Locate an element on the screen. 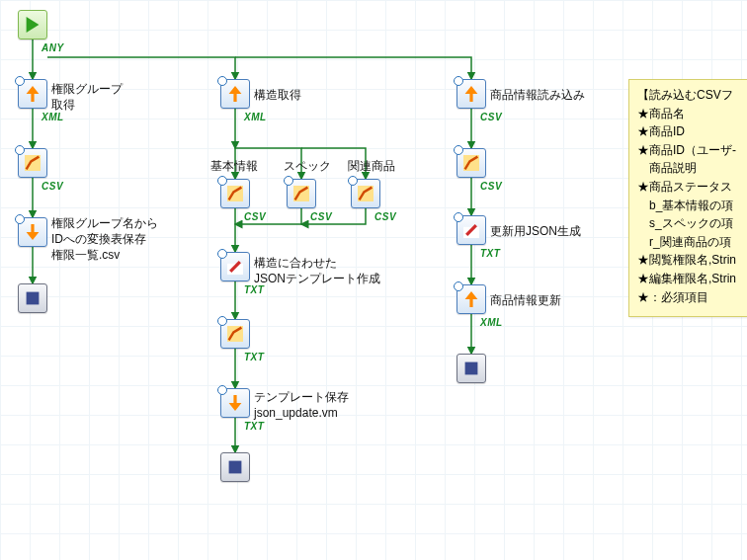 This screenshot has width=747, height=560. col2-branch-mid-tag: CSV is located at coordinates (321, 217).